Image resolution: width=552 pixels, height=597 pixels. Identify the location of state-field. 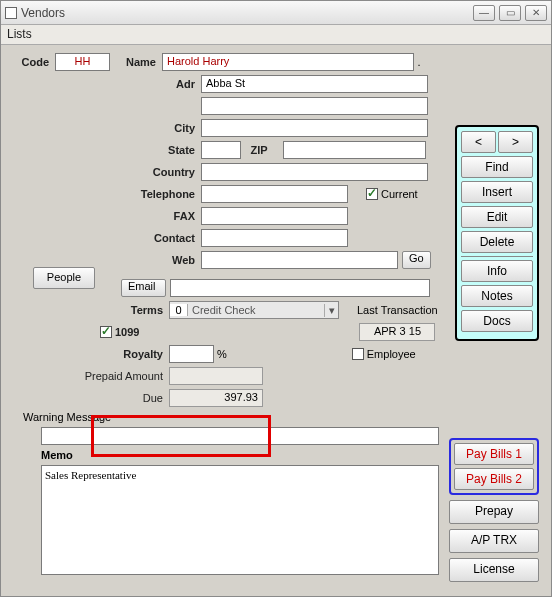
(221, 150).